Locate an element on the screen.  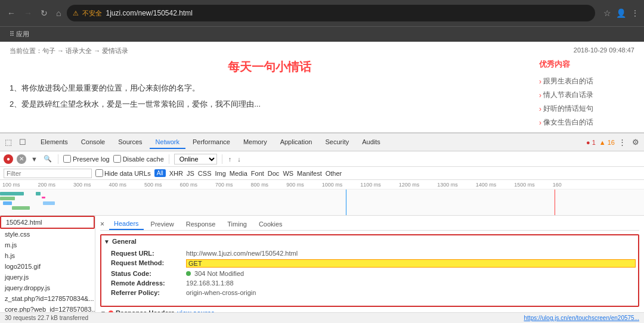
lock-icon: ⚠ is located at coordinates (76, 13).